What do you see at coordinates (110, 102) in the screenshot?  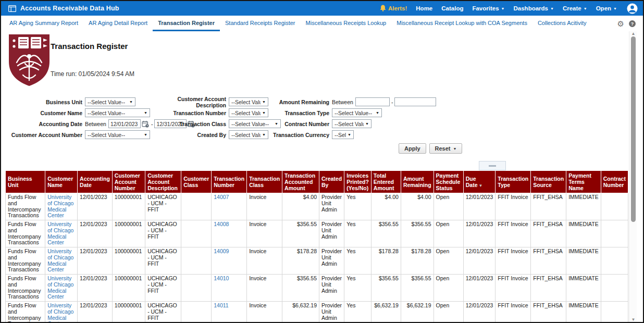 I see `business-unit-select: --Select Value-- ▼` at bounding box center [110, 102].